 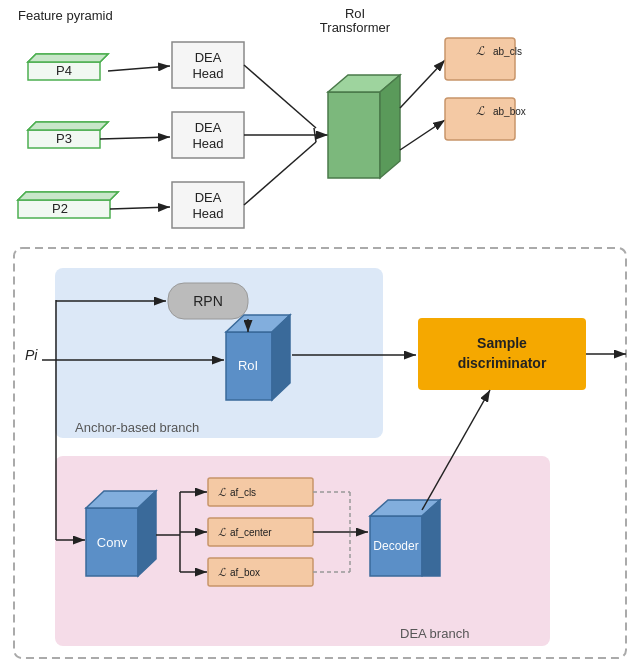 What do you see at coordinates (208, 301) in the screenshot?
I see `svg-text: RPN` at bounding box center [208, 301].